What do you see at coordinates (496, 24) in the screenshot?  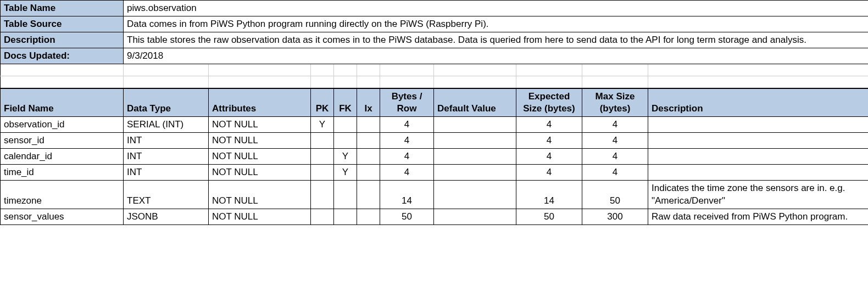 I see `meta-value: Data comes in from PiWS Python program r…` at bounding box center [496, 24].